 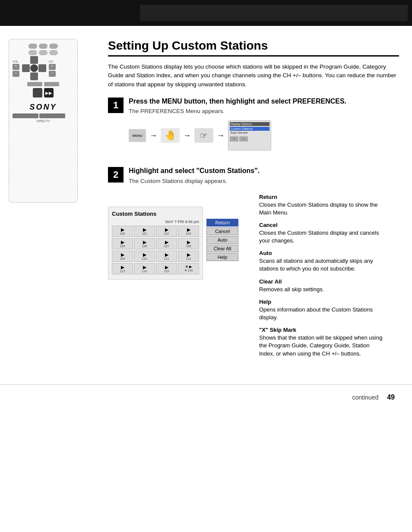 I want to click on step-1-subtitle: The PREFERENCES Menu appears., so click(x=264, y=111).